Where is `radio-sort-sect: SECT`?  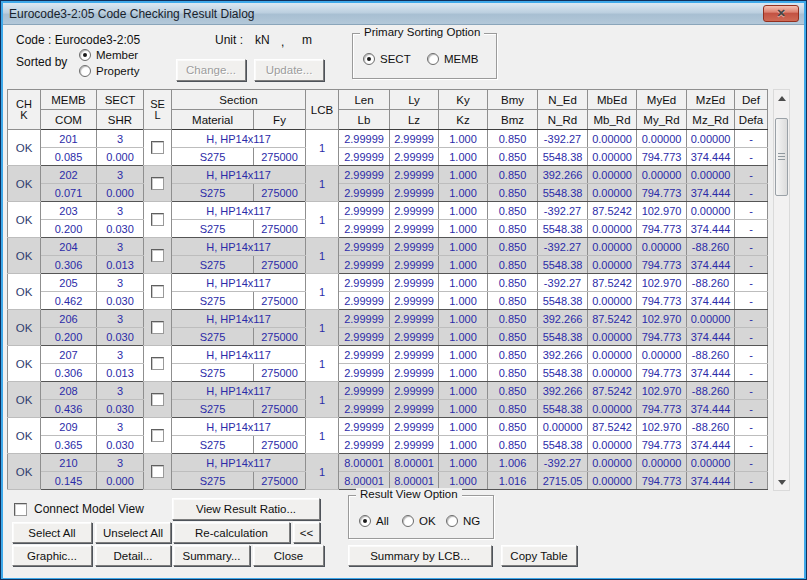
radio-sort-sect: SECT is located at coordinates (387, 59).